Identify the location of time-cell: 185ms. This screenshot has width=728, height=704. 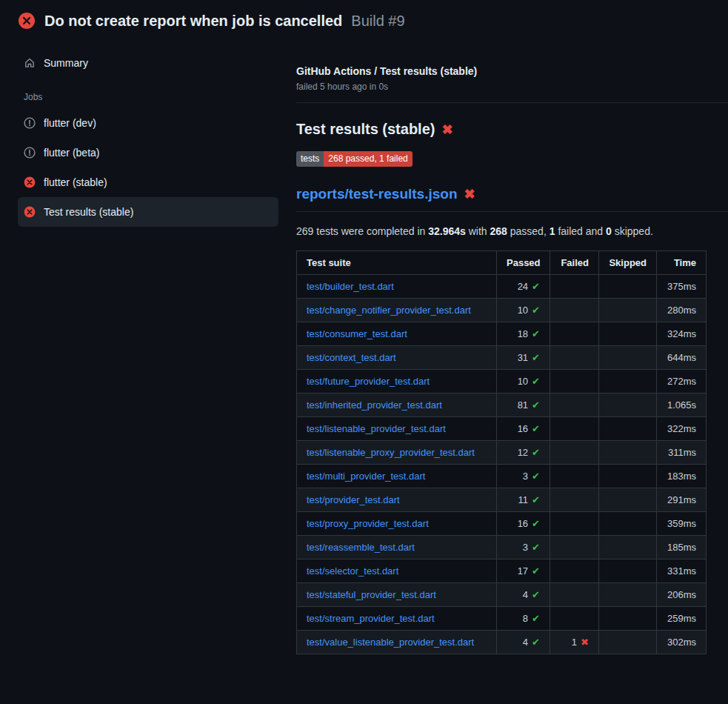
(681, 548).